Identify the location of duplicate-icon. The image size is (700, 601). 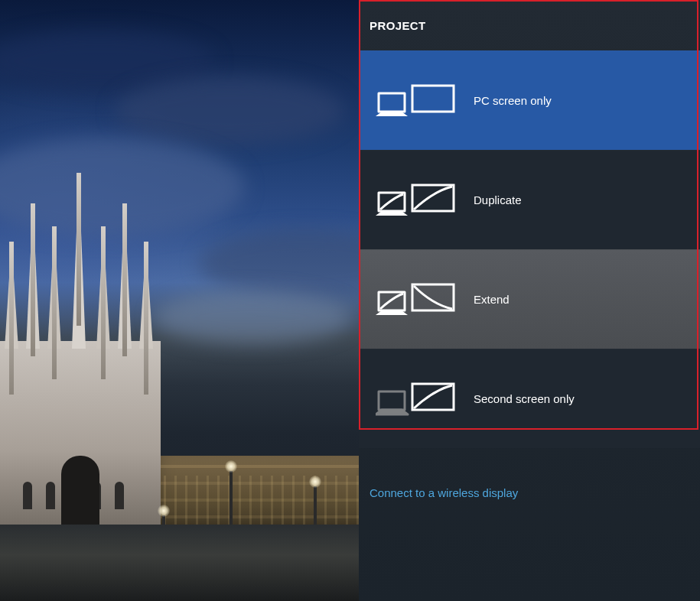
(417, 200).